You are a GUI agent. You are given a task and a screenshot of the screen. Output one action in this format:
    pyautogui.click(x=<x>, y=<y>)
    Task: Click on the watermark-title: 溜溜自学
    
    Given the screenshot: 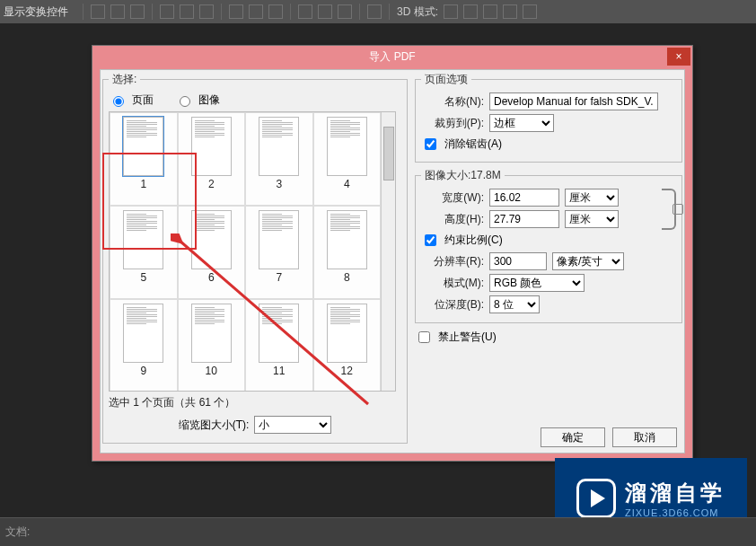 What is the action you would take?
    pyautogui.click(x=675, y=493)
    